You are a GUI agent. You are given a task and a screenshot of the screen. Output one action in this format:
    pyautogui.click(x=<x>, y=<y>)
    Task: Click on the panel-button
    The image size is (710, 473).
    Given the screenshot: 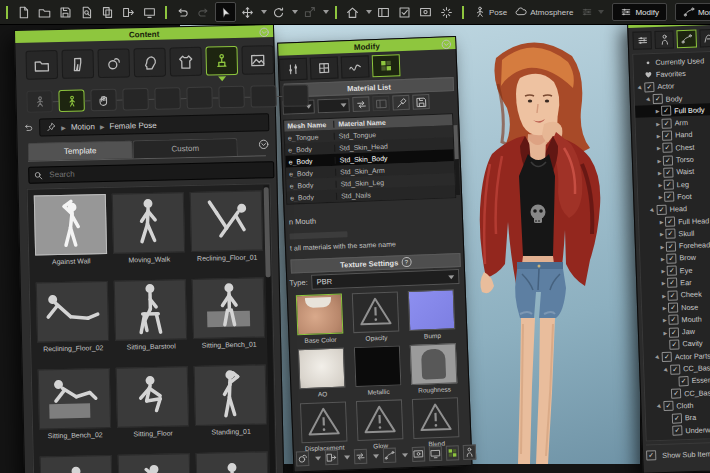 What is the action you would take?
    pyautogui.click(x=384, y=12)
    